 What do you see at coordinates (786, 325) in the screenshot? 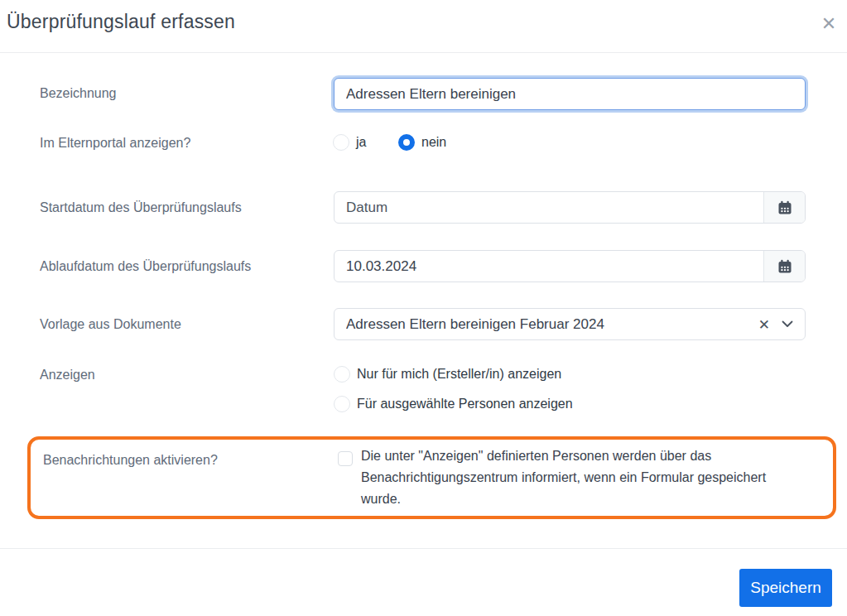
I see `chevron-down-icon` at bounding box center [786, 325].